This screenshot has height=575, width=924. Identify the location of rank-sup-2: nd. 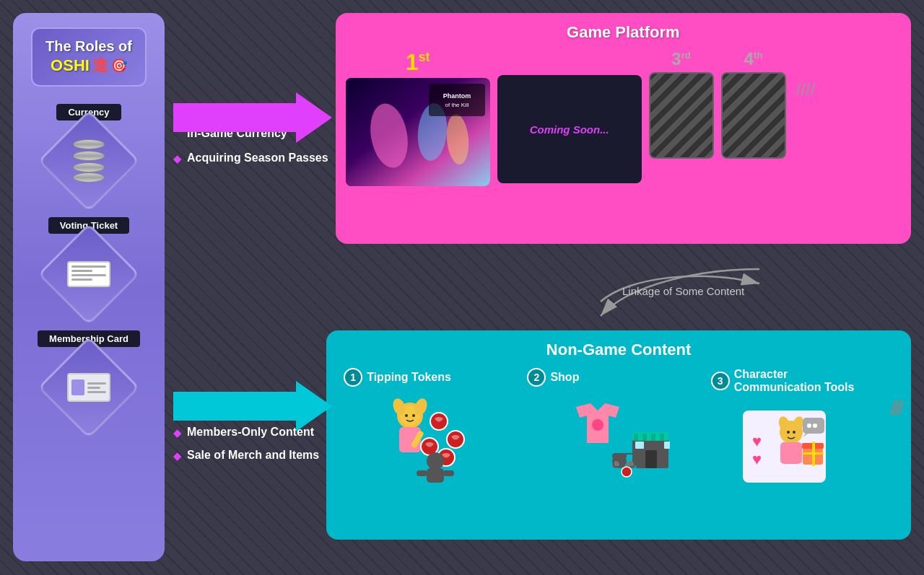
(575, 56).